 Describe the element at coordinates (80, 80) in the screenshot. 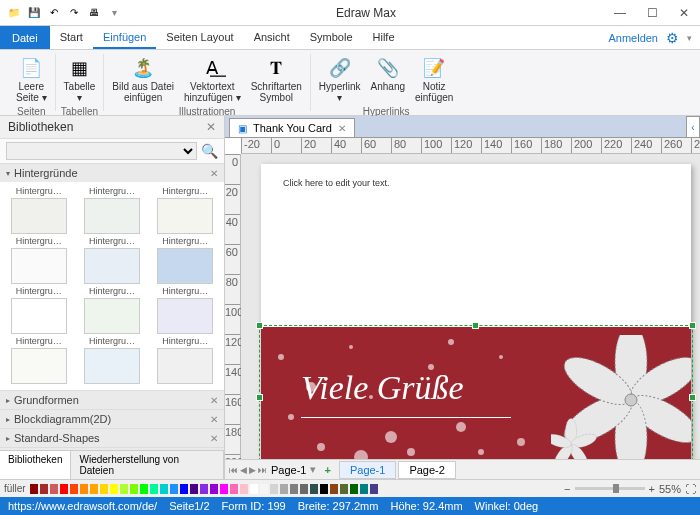

I see `ribbon-tabelle: ▦Tabelle▾` at that location.